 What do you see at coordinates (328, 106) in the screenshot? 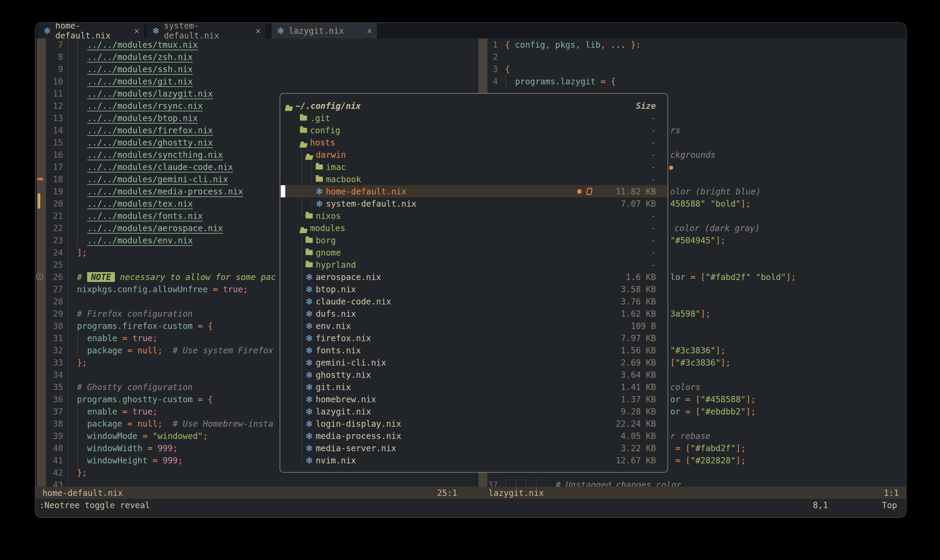
I see `tree-item-name: ~/.config/nix` at bounding box center [328, 106].